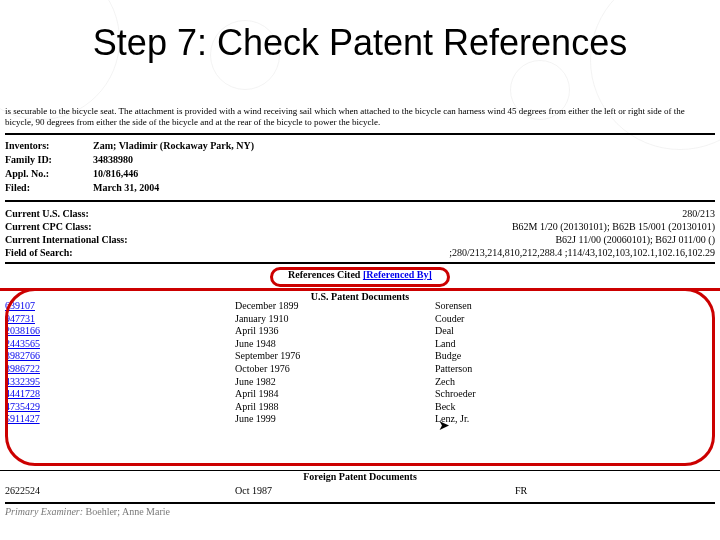 This screenshot has height=540, width=720. I want to click on label: Field of Search:, so click(39, 252).